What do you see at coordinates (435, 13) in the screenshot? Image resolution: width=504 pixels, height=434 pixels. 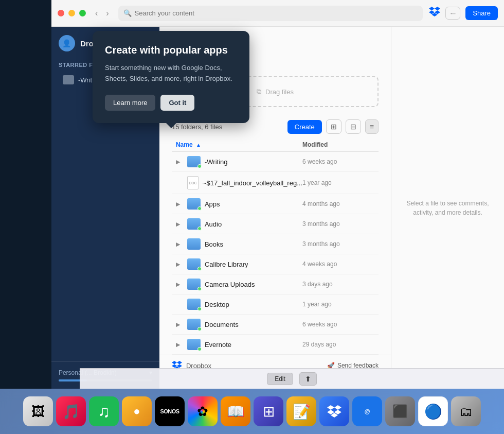 I see `dropbox-logo-icon` at bounding box center [435, 13].